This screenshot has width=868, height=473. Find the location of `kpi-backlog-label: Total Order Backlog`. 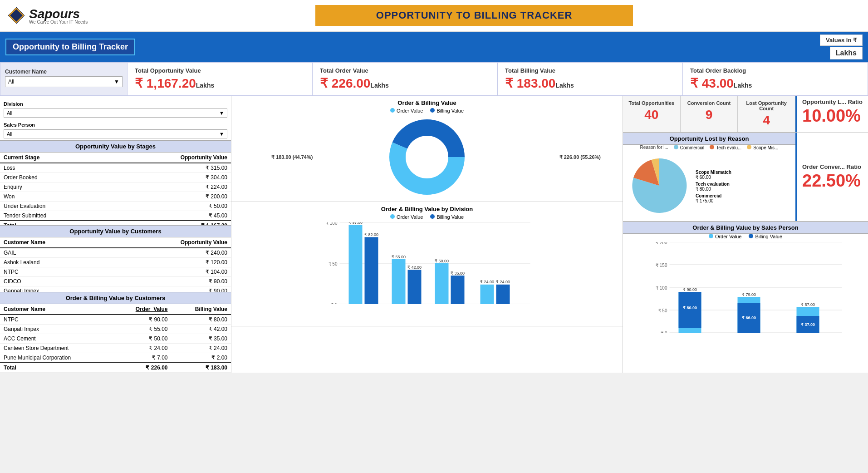

kpi-backlog-label: Total Order Backlog is located at coordinates (775, 71).